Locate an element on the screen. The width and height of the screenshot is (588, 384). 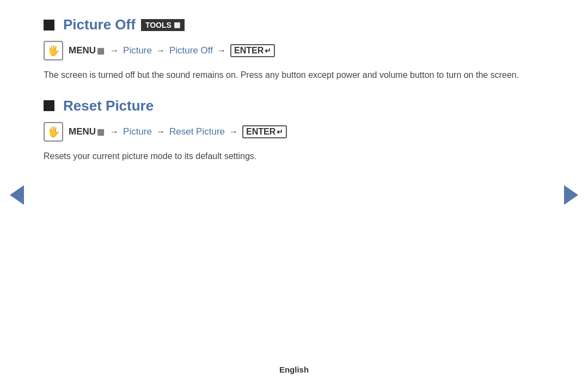
menu-step-reset-picture: Reset Picture is located at coordinates (197, 132).